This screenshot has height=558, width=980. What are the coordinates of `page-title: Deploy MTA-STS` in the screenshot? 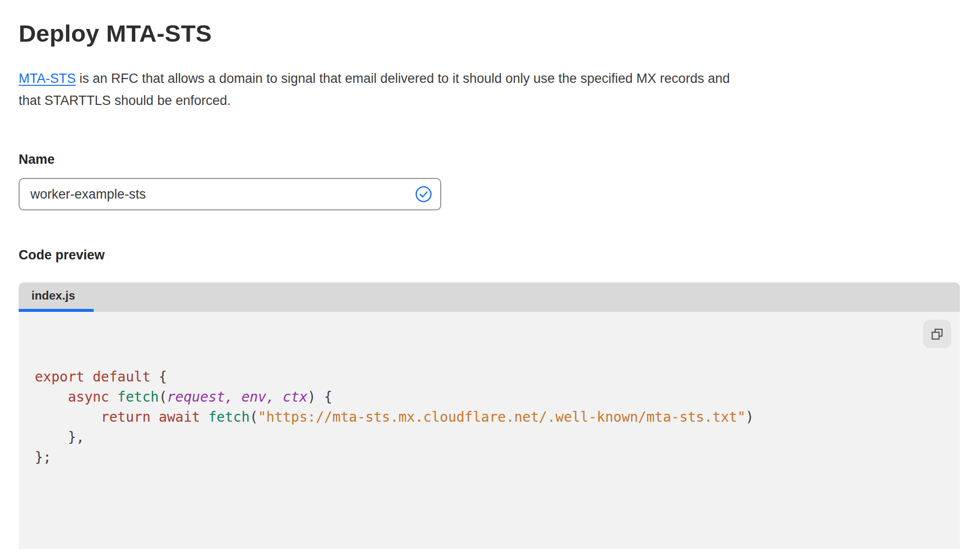 It's located at (489, 33).